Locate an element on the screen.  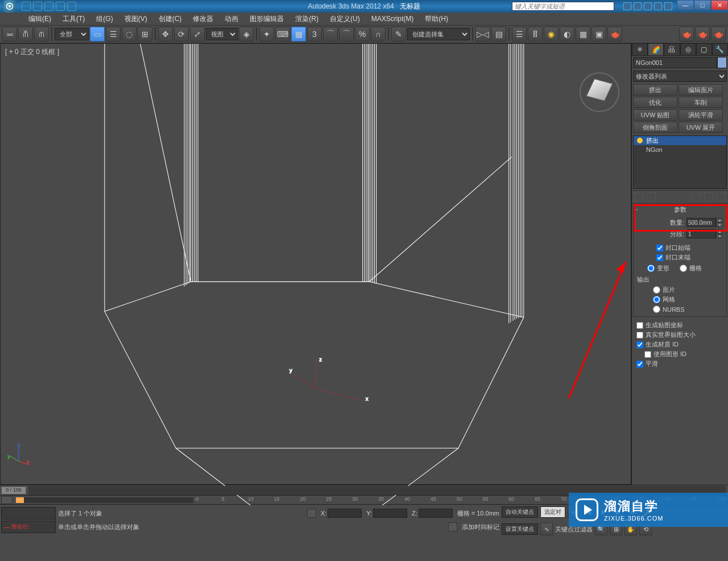
amount-down: ▾ is located at coordinates (719, 225).